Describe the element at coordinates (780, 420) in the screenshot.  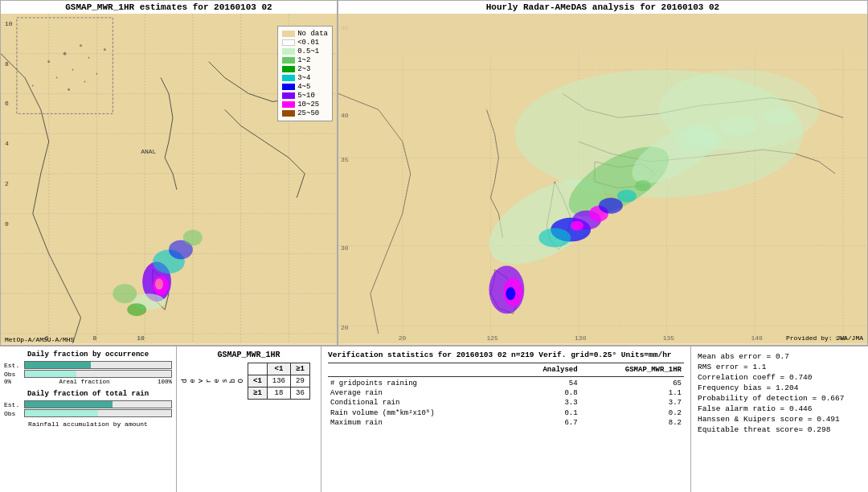
I see `right-stats-section: Mean abs error = 0.7 RMS error = 1.1 Cor…` at that location.